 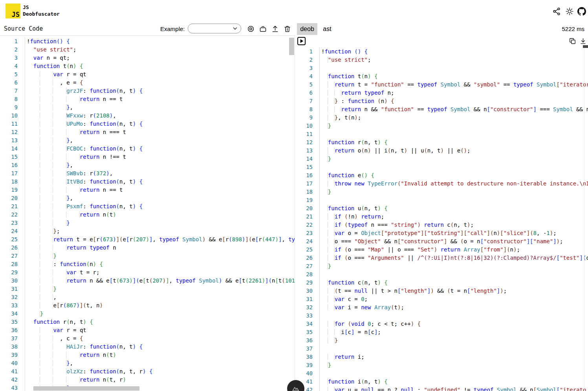 I want to click on line-number: 9, so click(x=9, y=108).